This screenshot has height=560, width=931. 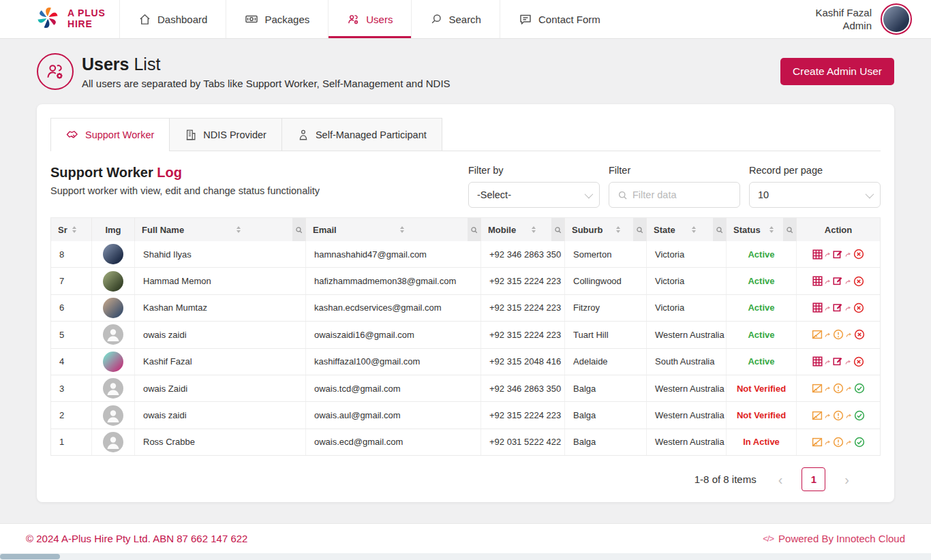 I want to click on mobile-cell: +92 315 2224 223, so click(x=523, y=335).